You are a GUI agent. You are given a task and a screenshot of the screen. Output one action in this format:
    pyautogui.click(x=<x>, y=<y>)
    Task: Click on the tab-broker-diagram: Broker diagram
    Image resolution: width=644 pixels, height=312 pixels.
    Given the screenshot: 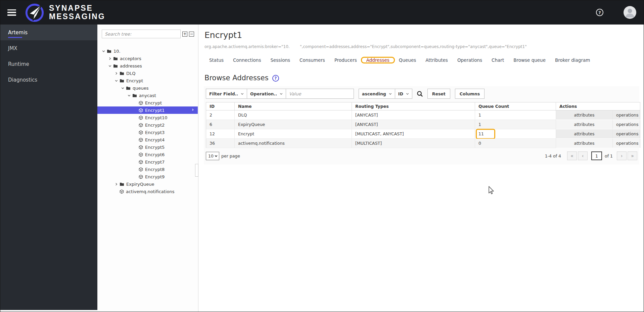 What is the action you would take?
    pyautogui.click(x=572, y=60)
    